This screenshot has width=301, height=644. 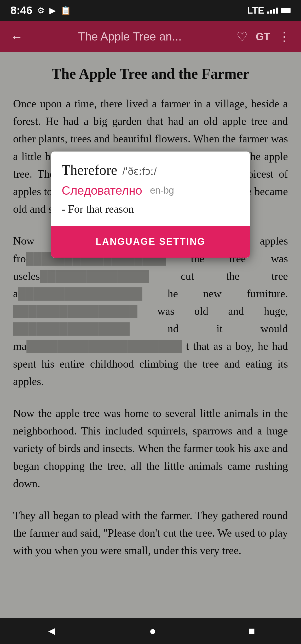 I want to click on popup-word-row: Therefore /ˈðɛːfɔː/, so click(x=150, y=166).